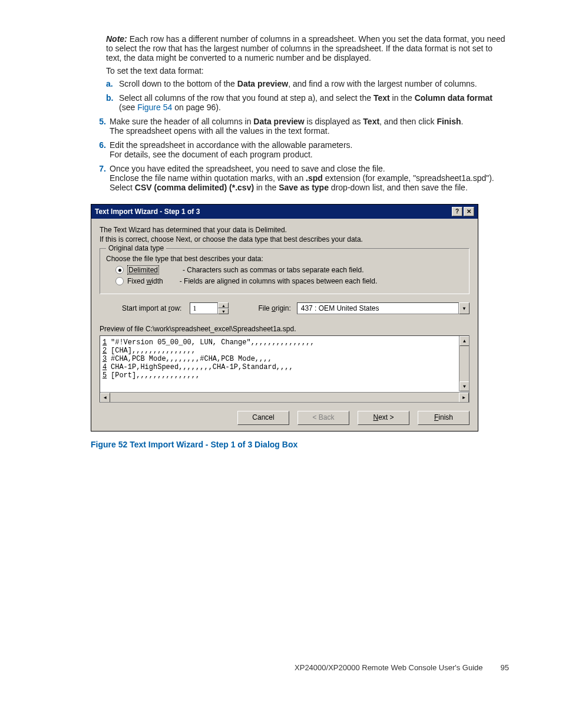 The image size is (562, 728). Describe the element at coordinates (285, 397) in the screenshot. I see `horizontal-scrollbar: ◄ ►` at that location.